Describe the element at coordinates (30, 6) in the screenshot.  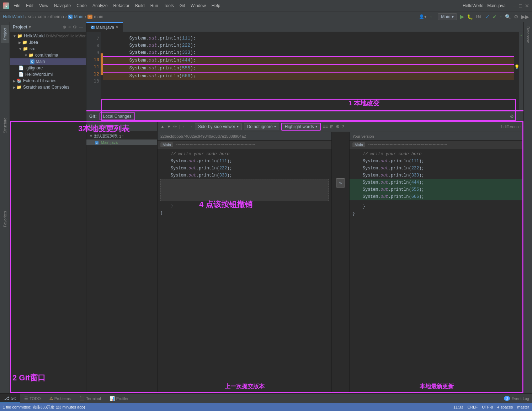
I see `menu-edit: Edit` at that location.